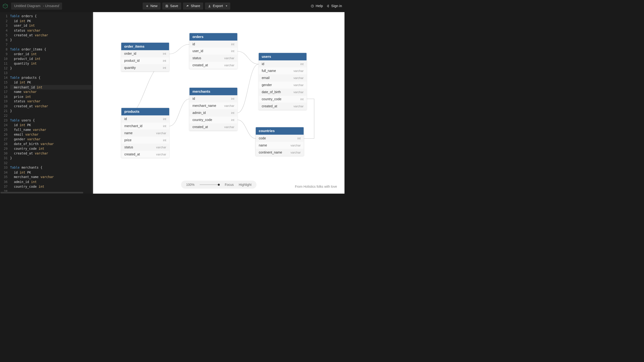 The width and height of the screenshot is (644, 362). Describe the element at coordinates (214, 106) in the screenshot. I see `table-column-row: merchant_namevarchar` at that location.